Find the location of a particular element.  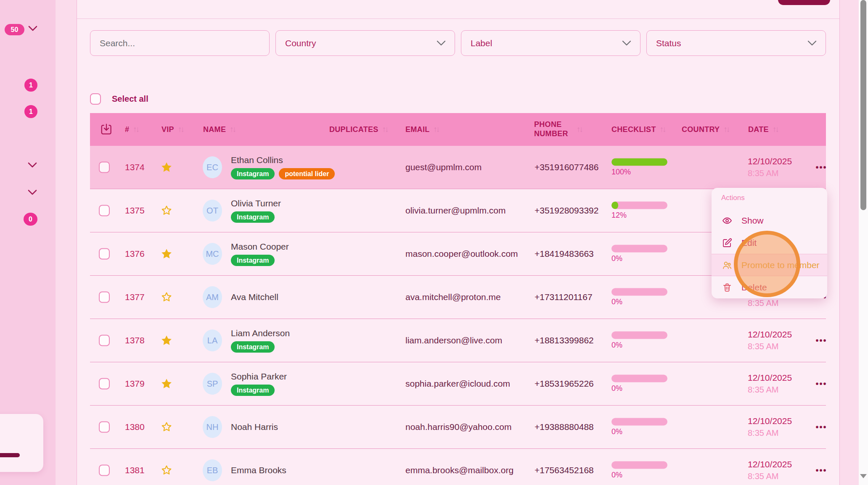

column-header-label: DATE is located at coordinates (759, 129).